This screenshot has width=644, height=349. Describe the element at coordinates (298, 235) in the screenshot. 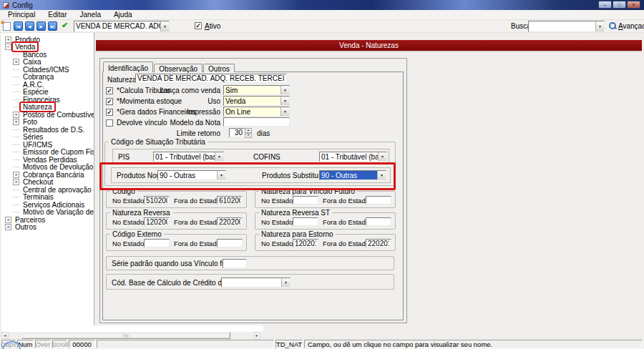

I see `natureza-estorno-title: Natureza para Estorno` at that location.